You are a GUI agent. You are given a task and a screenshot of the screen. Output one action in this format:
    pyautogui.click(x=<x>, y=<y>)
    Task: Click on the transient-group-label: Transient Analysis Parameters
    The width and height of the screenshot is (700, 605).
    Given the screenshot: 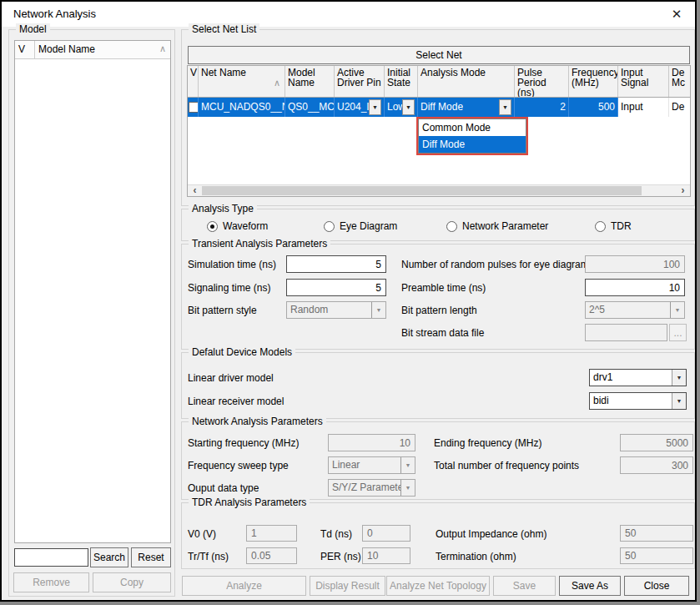 What is the action you would take?
    pyautogui.click(x=259, y=244)
    